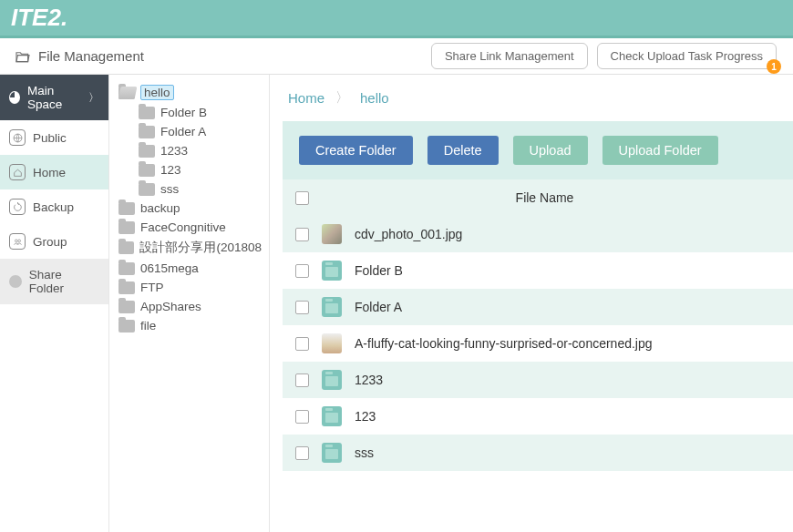 This screenshot has width=793, height=532. I want to click on tree-node-hello: hello, so click(190, 93).